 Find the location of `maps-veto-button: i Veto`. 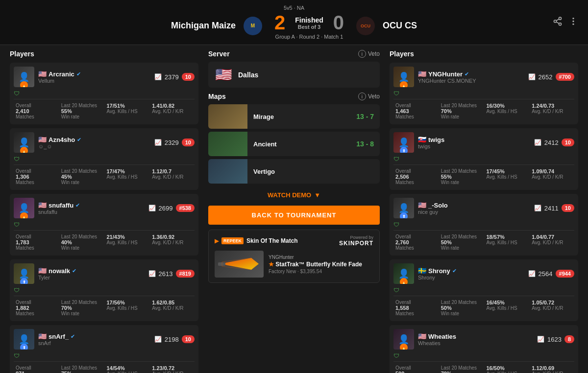

maps-veto-button: i Veto is located at coordinates (369, 96).